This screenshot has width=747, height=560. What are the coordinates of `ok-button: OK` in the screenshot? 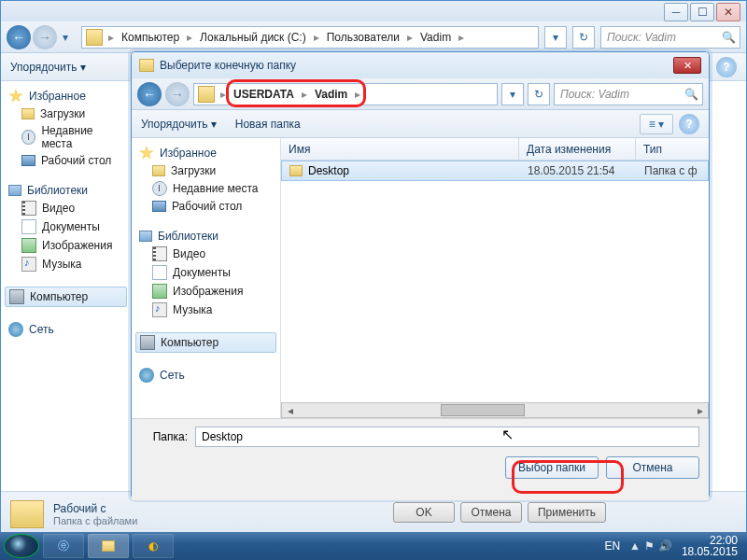 It's located at (424, 512).